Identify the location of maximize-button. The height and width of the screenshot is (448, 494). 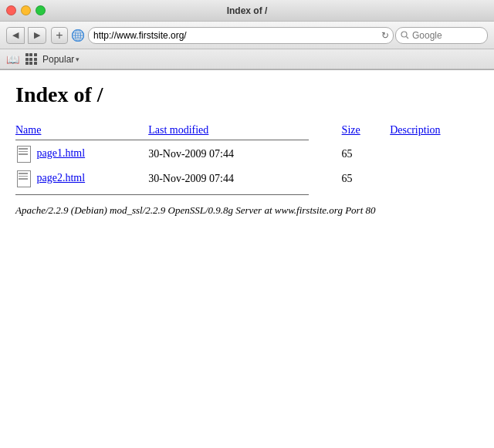
(40, 11).